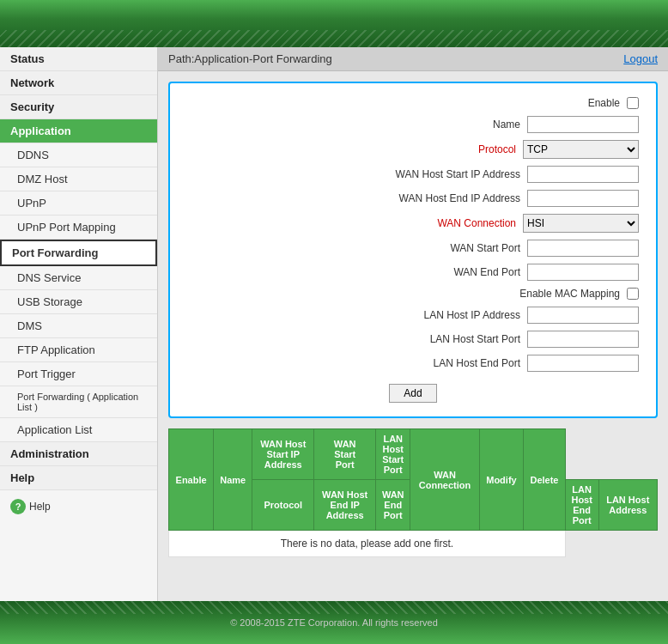 This screenshot has width=668, height=644. Describe the element at coordinates (583, 174) in the screenshot. I see `wan-host-start-input` at that location.